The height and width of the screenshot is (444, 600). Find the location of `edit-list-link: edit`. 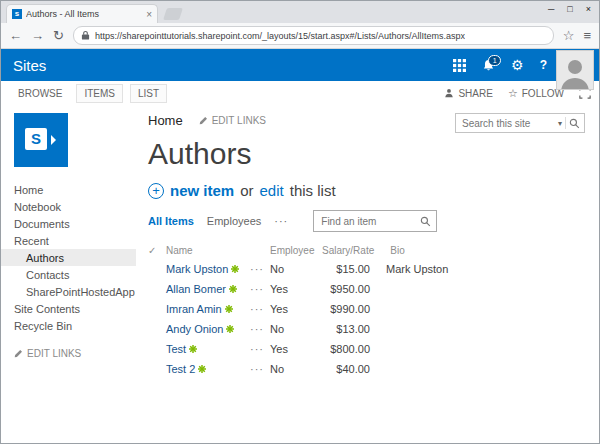

edit-list-link: edit is located at coordinates (272, 190).